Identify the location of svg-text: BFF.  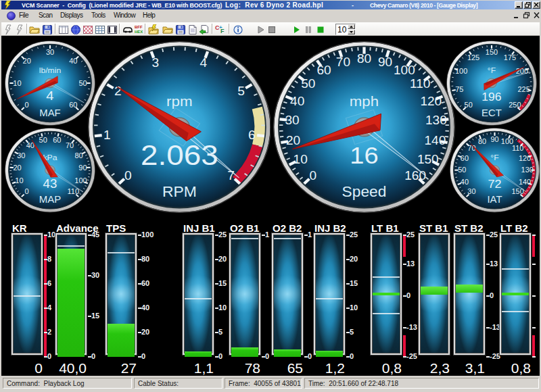
(139, 27).